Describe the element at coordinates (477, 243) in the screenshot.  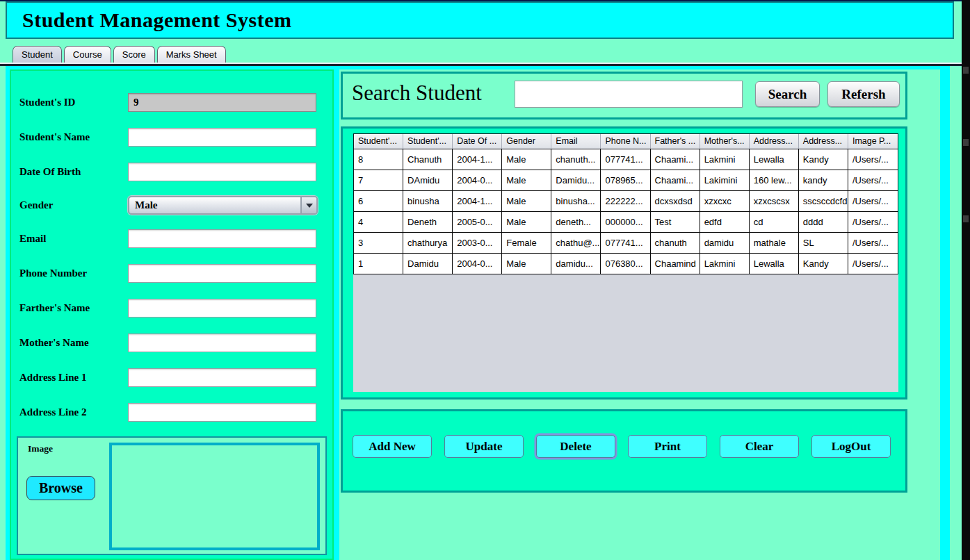
I see `table-cell: 2003-0...` at that location.